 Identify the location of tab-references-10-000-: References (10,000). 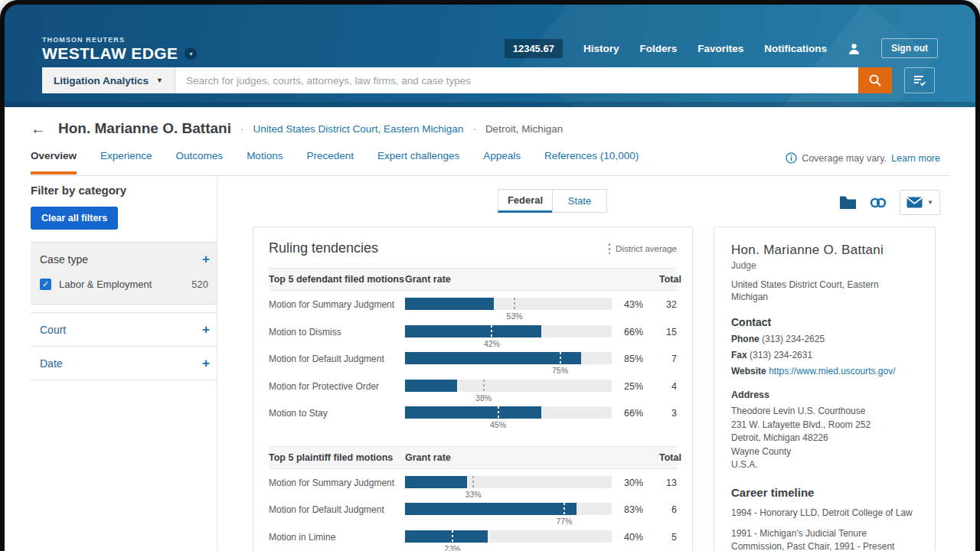
(591, 162).